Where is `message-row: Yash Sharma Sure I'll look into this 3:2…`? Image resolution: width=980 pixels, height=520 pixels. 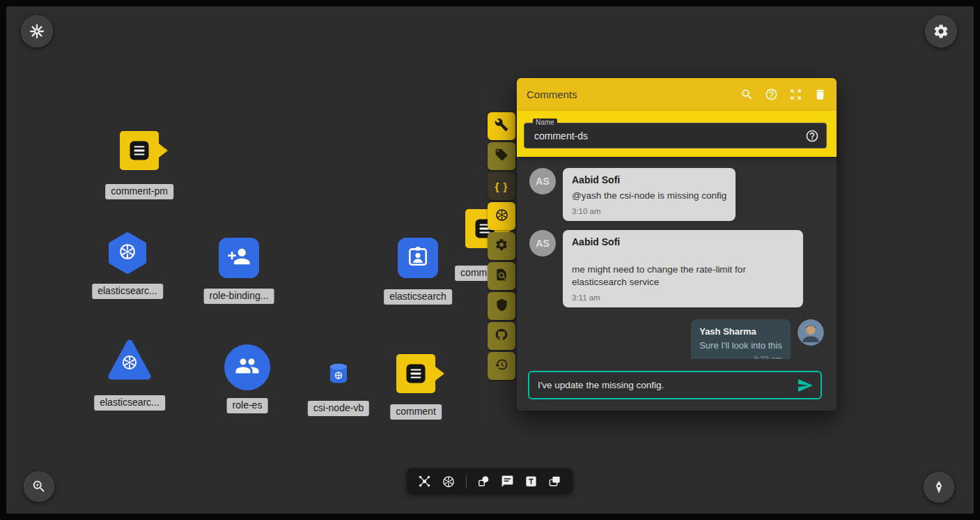 message-row: Yash Sharma Sure I'll look into this 3:2… is located at coordinates (677, 339).